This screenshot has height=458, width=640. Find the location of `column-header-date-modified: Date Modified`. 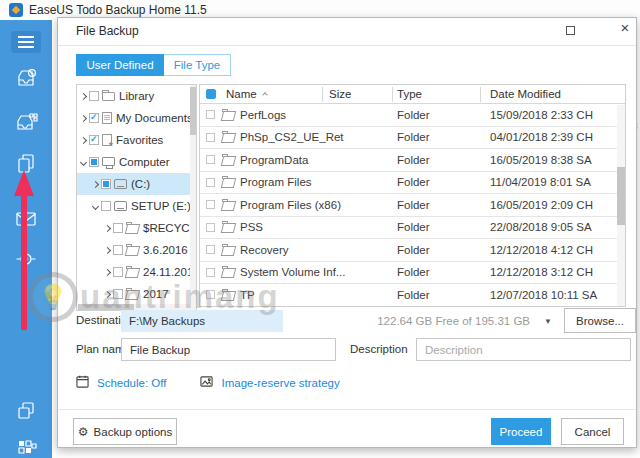

column-header-date-modified: Date Modified is located at coordinates (526, 94).